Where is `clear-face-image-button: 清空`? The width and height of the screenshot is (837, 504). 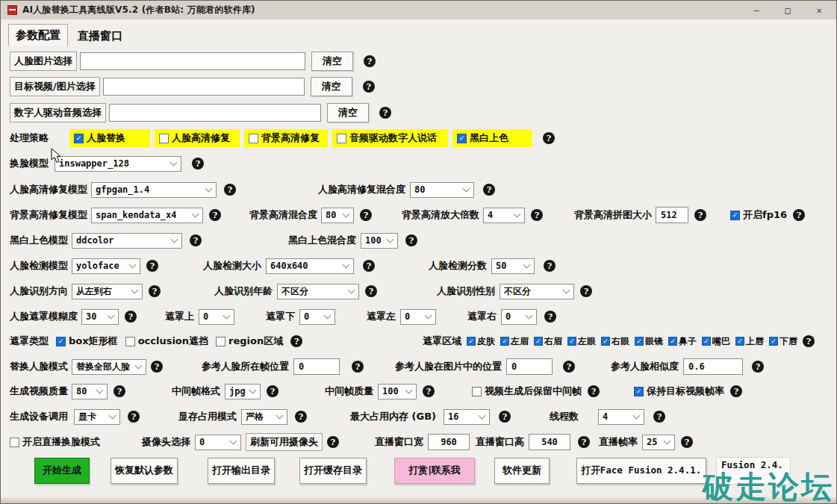 clear-face-image-button: 清空 is located at coordinates (332, 61).